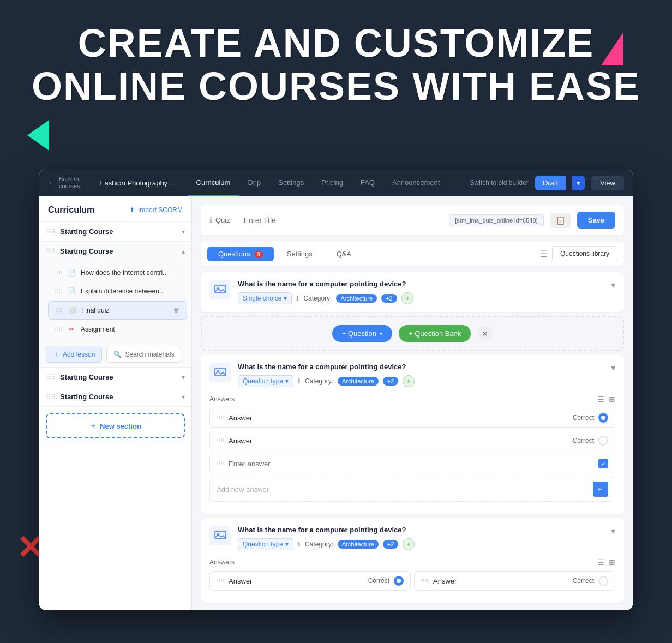 This screenshot has width=672, height=643. Describe the element at coordinates (220, 536) in the screenshot. I see `question-3-image` at that location.